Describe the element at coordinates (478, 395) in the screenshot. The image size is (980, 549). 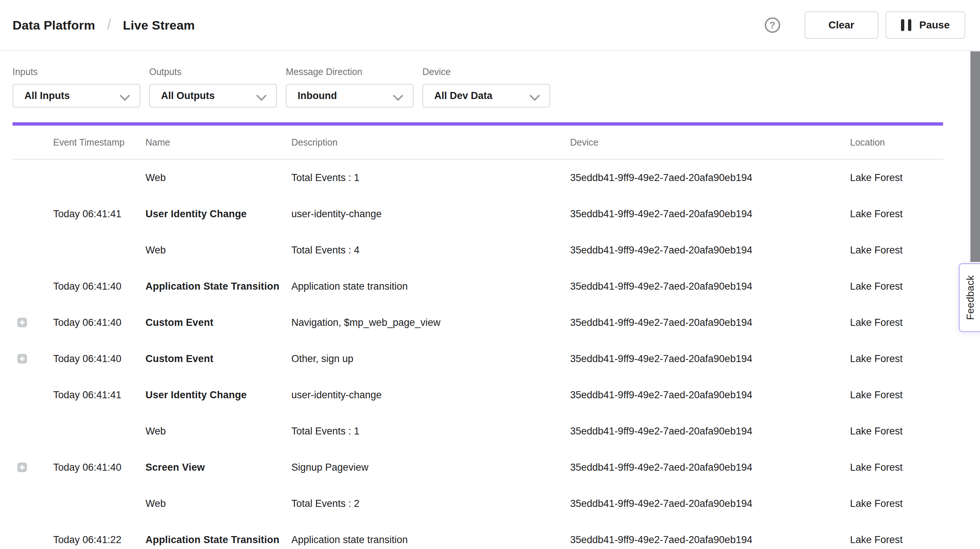
I see `table-row: Today 06:41:41User Identity Changeuser-i…` at that location.